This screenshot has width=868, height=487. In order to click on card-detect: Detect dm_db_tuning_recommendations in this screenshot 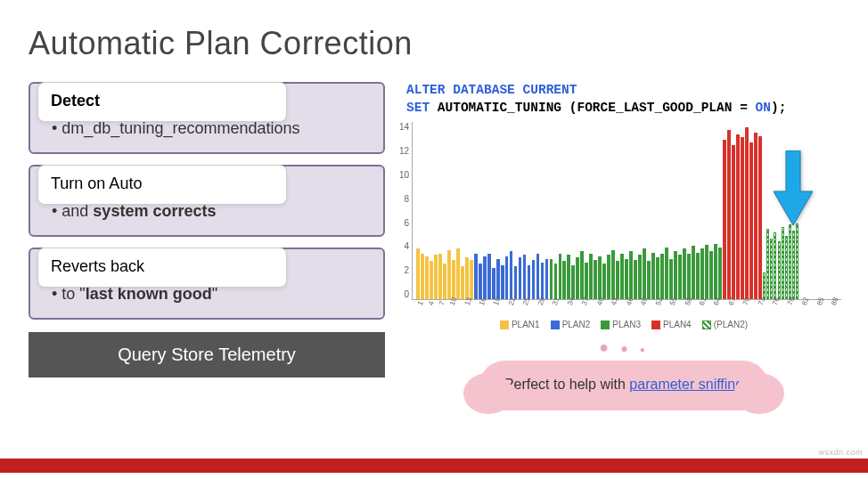, I will do `click(207, 118)`.